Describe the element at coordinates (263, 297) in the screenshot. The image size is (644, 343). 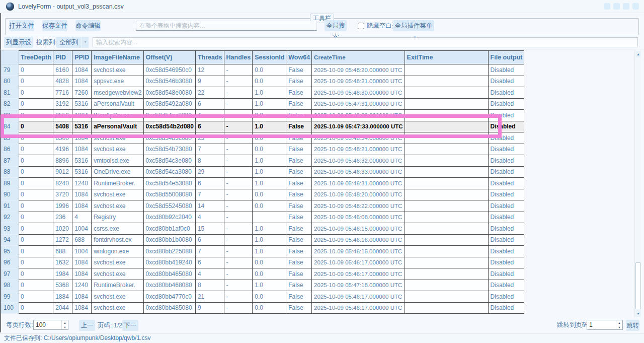
I see `table-row: 99018841084svchost.exe0xcd80bb4770c021-0…` at that location.